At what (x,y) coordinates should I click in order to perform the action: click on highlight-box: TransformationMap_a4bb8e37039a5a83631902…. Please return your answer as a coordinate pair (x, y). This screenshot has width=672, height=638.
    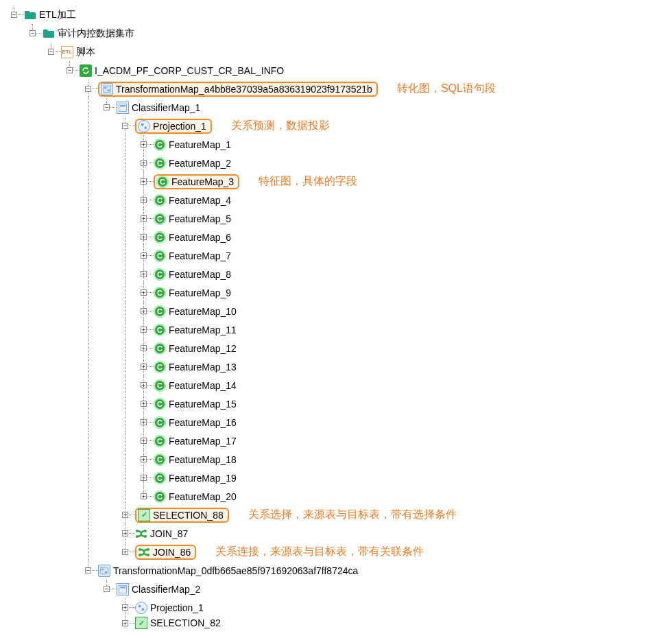
    Looking at the image, I should click on (238, 89).